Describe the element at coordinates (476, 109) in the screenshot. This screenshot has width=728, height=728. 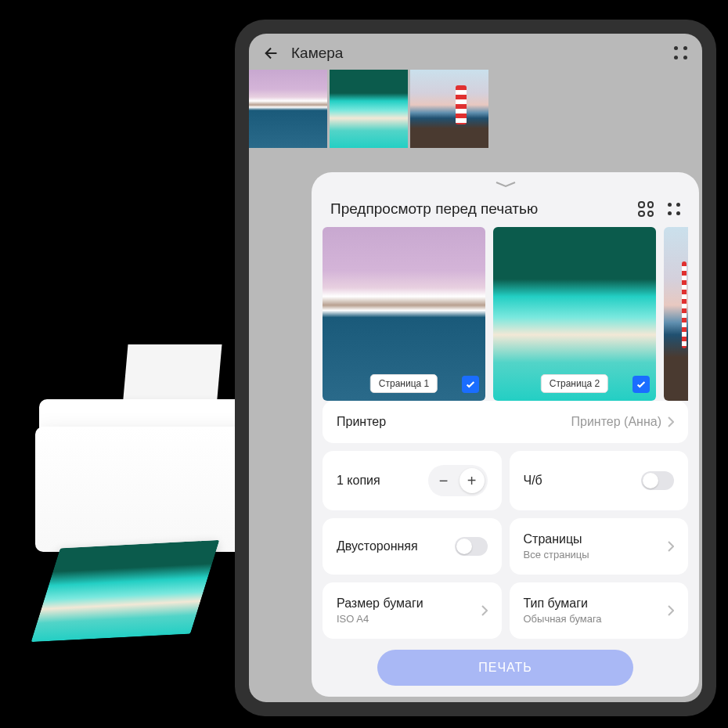
I see `thumbnail-strip` at that location.